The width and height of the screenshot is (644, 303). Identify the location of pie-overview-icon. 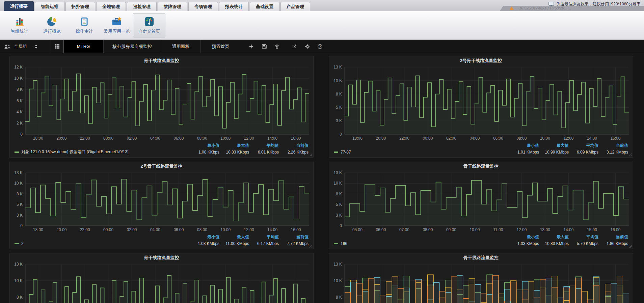
(52, 22).